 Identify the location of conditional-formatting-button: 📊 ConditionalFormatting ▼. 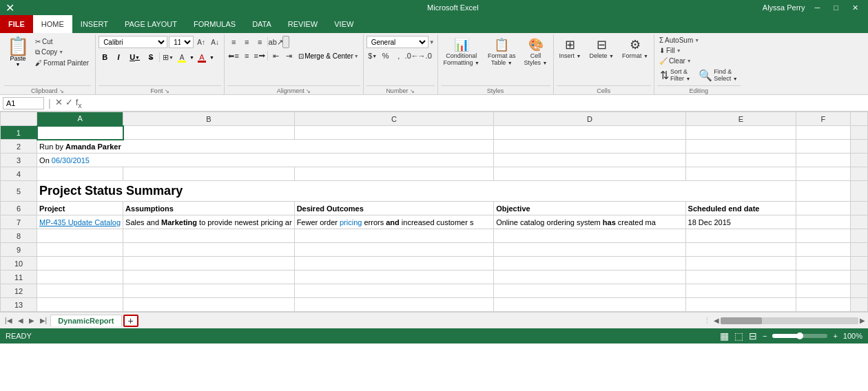
(462, 52).